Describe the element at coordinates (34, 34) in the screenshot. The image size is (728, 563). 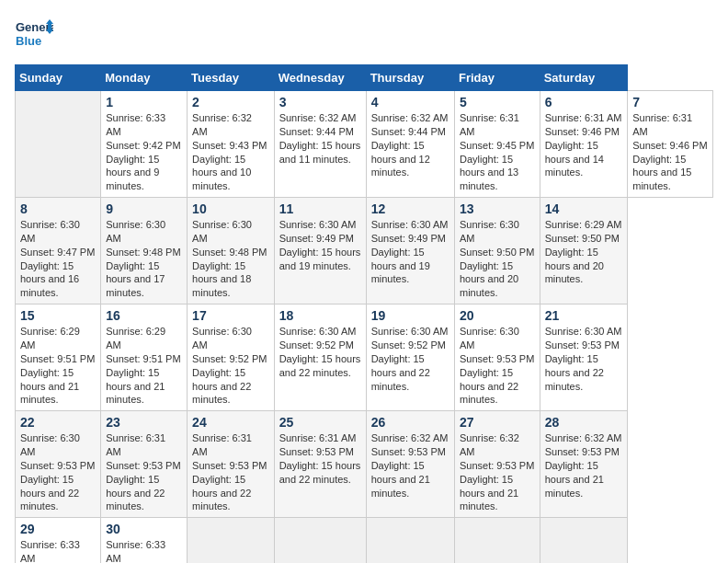
I see `logo-container: General Blue` at that location.